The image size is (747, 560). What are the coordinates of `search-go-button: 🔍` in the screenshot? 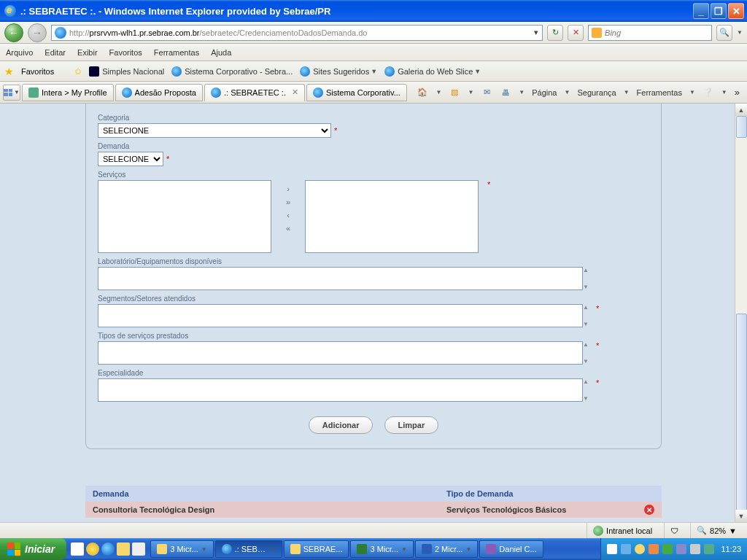 It's located at (724, 33).